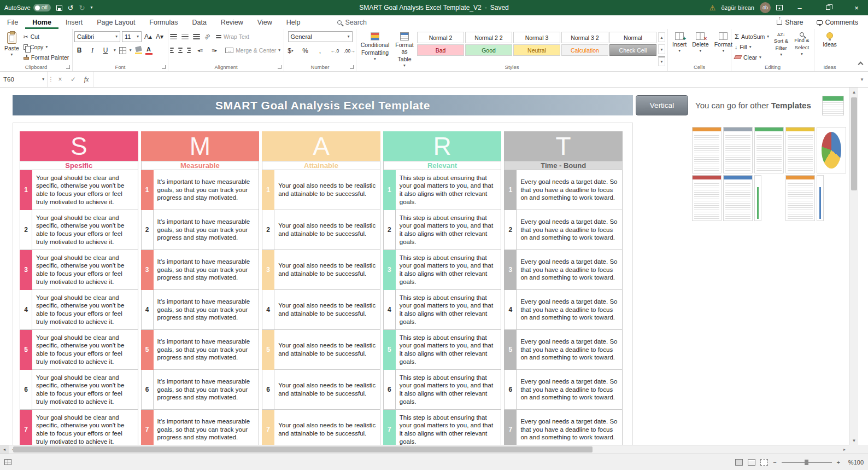 This screenshot has height=470, width=868. What do you see at coordinates (68, 67) in the screenshot?
I see `clipboard-dialog-launcher` at bounding box center [68, 67].